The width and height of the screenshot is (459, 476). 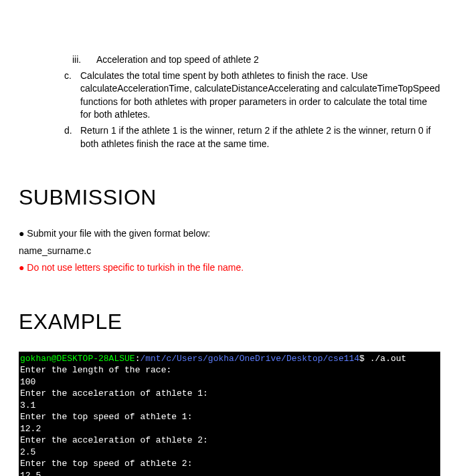 I want to click on terminal-path: /mnt/c/Users/gokha/OneDrive/Desktop/cse1…, so click(x=250, y=358).